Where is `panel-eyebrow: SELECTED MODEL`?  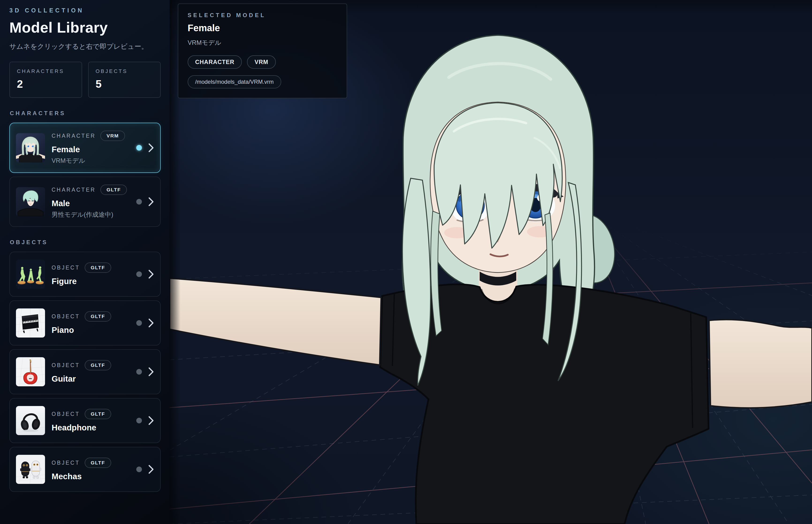
panel-eyebrow: SELECTED MODEL is located at coordinates (263, 15).